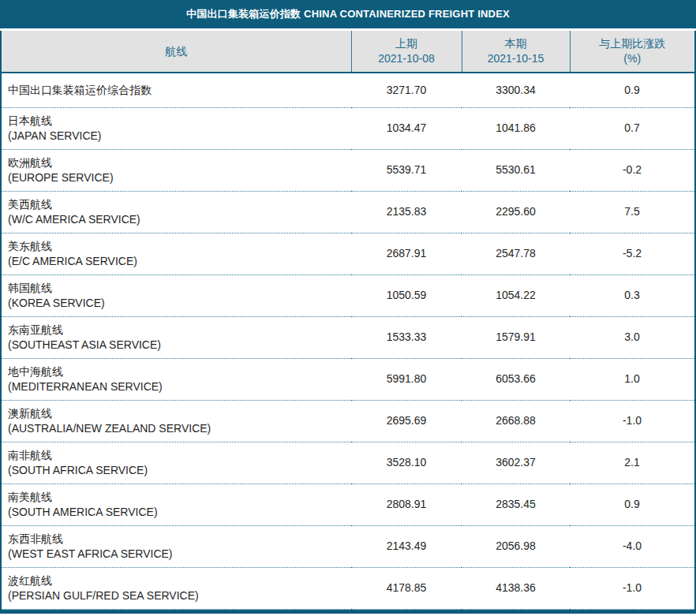  Describe the element at coordinates (348, 462) in the screenshot. I see `table-row: 南非航线 (SOUTH AFRICA SERVICE) 3528.10 3602…` at that location.